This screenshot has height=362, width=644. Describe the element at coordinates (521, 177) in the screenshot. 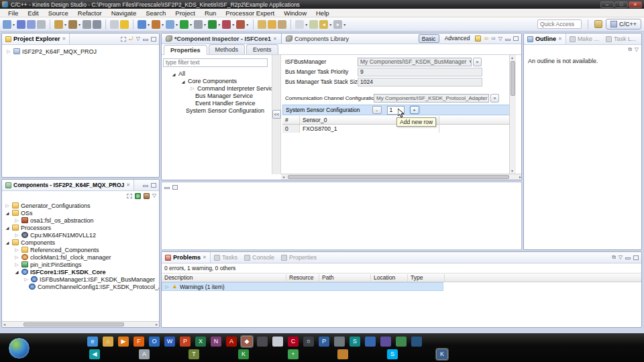

I see `scroll-right-icon: ▸` at that location.